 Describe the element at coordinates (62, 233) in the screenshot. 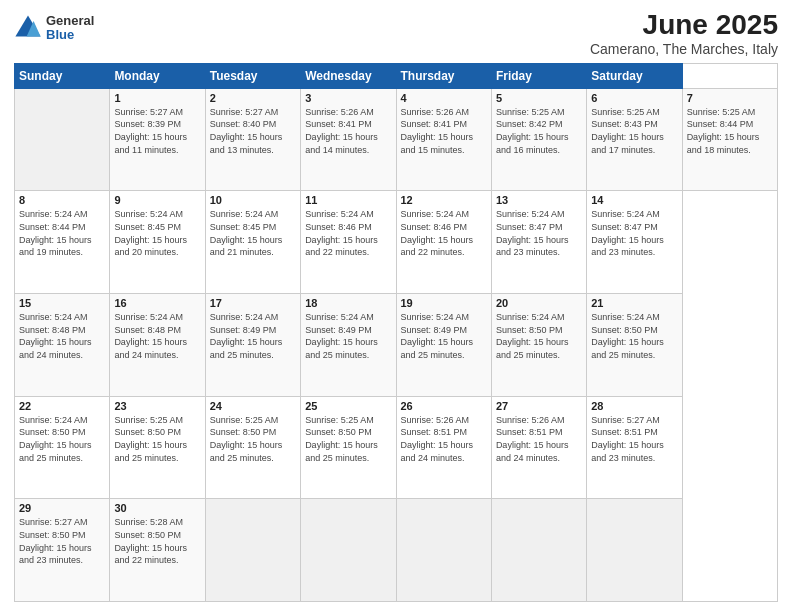

I see `day-info: Sunrise: 5:24 AMSunset: 8:44 PMDaylight:…` at that location.